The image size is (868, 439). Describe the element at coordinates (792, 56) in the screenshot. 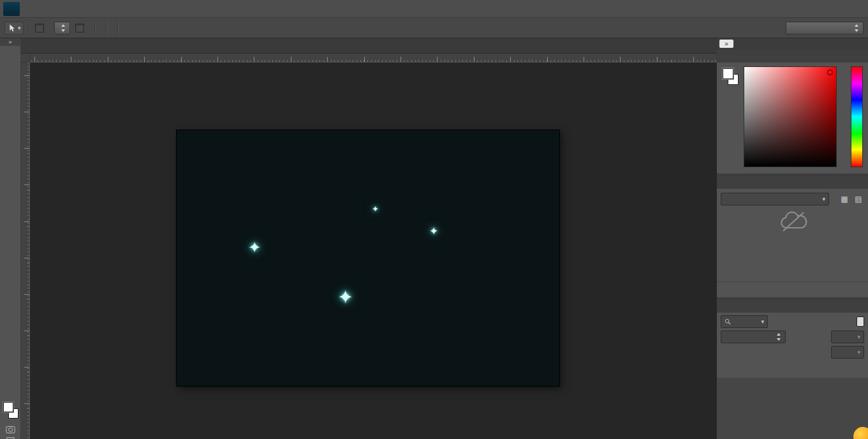

I see `color-panel-tabs` at that location.